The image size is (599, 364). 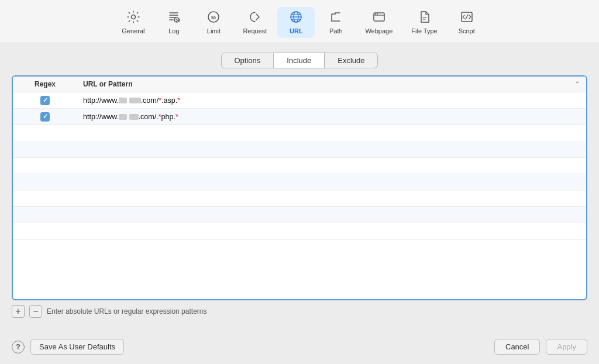 I want to click on tab-include: Include, so click(x=300, y=61).